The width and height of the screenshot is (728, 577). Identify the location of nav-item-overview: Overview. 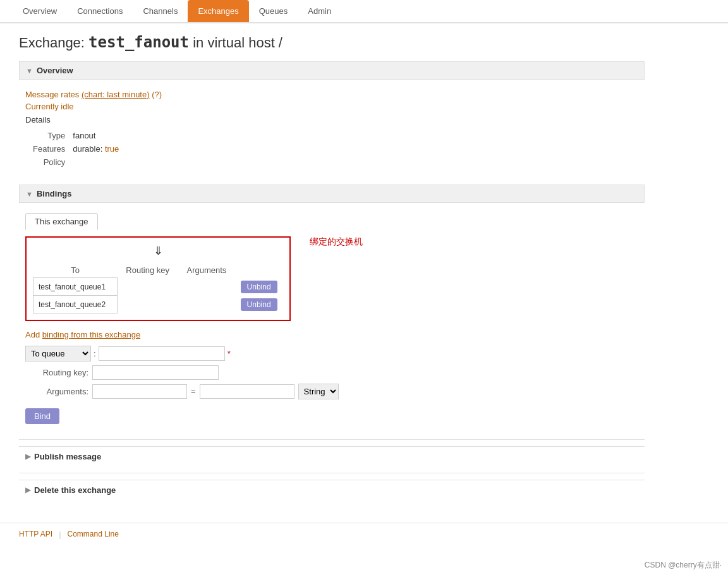
(40, 11).